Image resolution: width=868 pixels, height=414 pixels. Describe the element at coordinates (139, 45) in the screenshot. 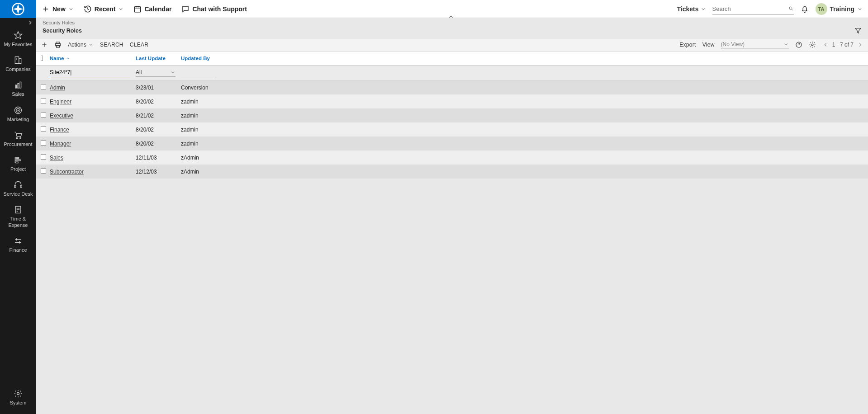

I see `clear-button: CLEAR` at that location.